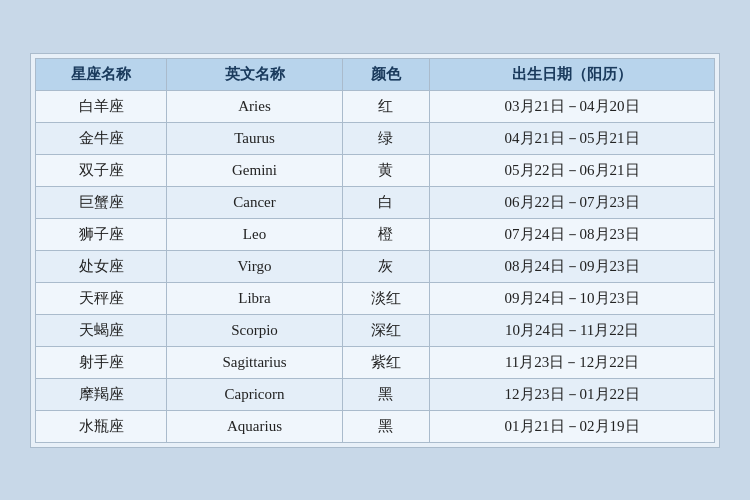 The height and width of the screenshot is (500, 750). Describe the element at coordinates (376, 74) in the screenshot. I see `table-header-row: 星座名称 英文名称 颜色 出生日期（阳历）` at that location.